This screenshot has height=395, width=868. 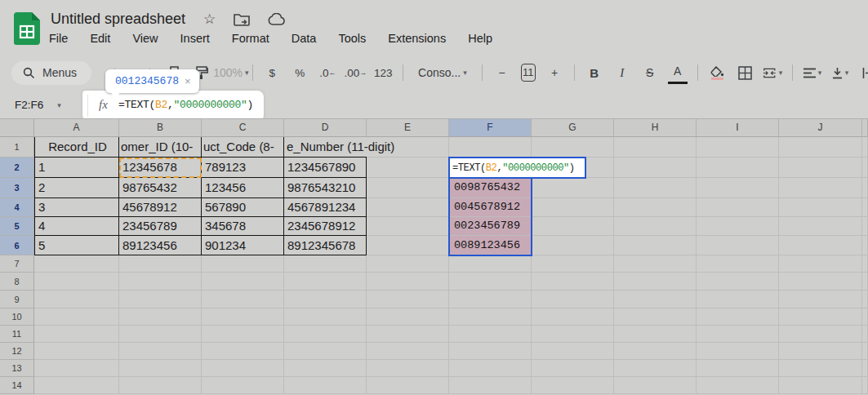 What do you see at coordinates (160, 246) in the screenshot?
I see `cell-B6: 89123456` at bounding box center [160, 246].